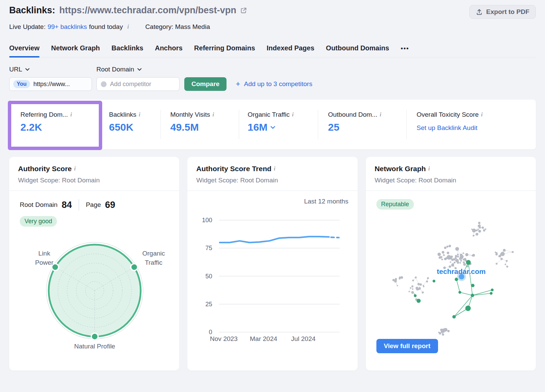 This screenshot has width=545, height=392. I want to click on view-full-report-button: View full report, so click(407, 346).